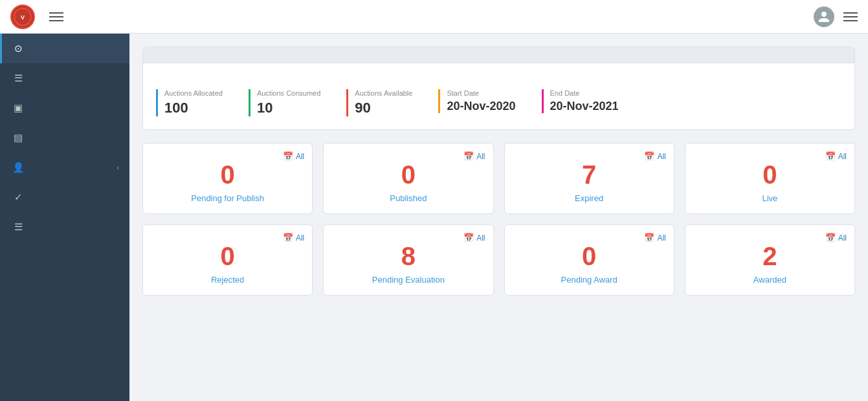 The image size is (868, 401). What do you see at coordinates (37, 17) in the screenshot?
I see `topbar-left: V` at bounding box center [37, 17].